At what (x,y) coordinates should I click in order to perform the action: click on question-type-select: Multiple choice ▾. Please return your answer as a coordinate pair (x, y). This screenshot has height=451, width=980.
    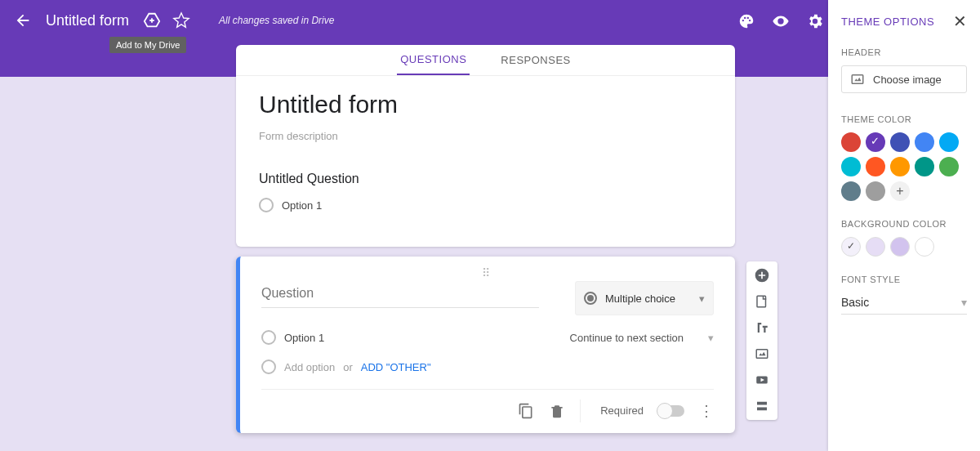
    Looking at the image, I should click on (644, 298).